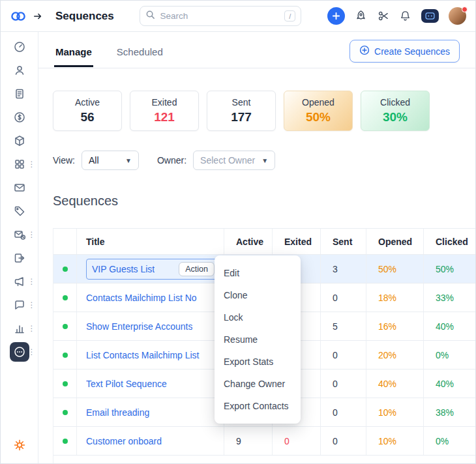 This screenshot has height=464, width=476. I want to click on export-document-icon, so click(20, 258).